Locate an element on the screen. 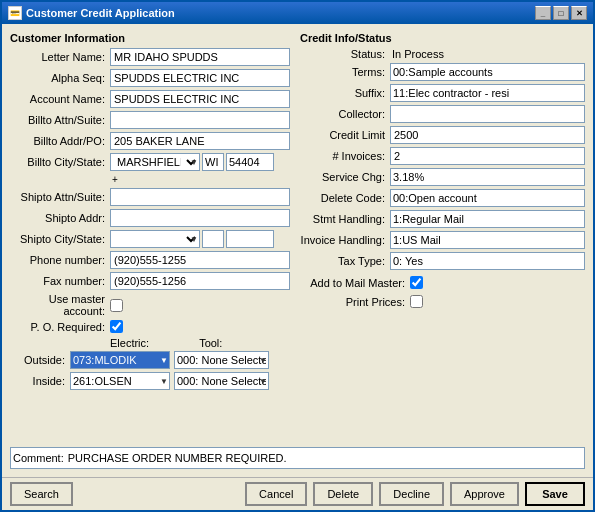 This screenshot has height=512, width=595. num-invoices-label: # Invoices: is located at coordinates (345, 156).